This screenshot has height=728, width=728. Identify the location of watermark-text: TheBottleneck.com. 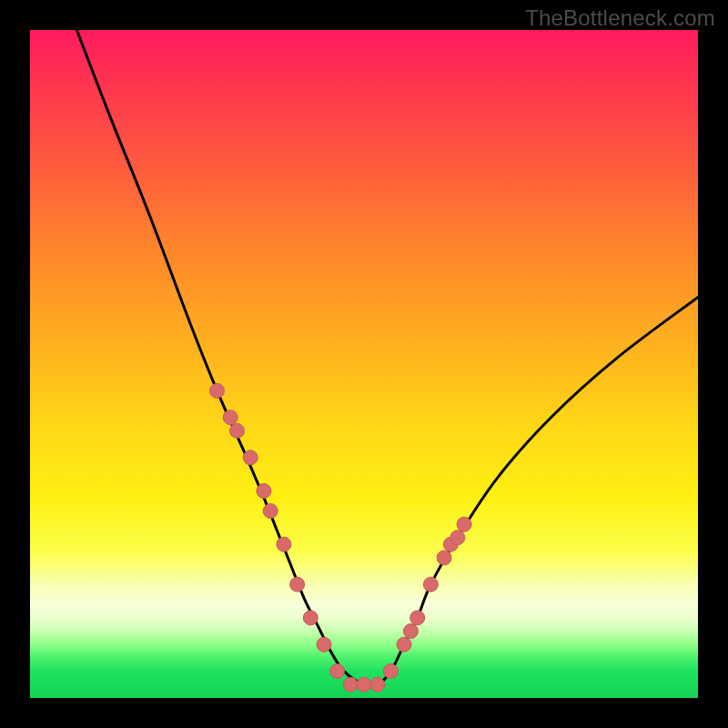
(621, 18).